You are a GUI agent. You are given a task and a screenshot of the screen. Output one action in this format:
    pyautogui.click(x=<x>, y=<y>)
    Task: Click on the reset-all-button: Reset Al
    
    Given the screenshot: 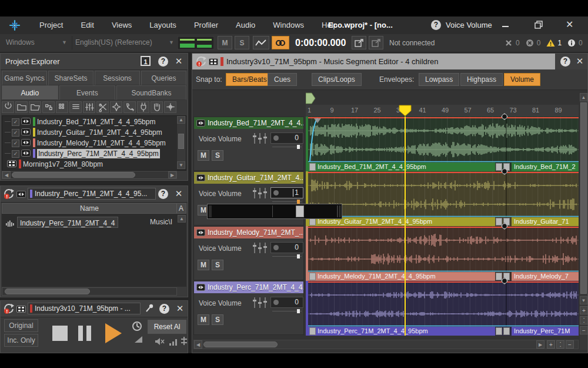 What is the action you would take?
    pyautogui.click(x=167, y=327)
    